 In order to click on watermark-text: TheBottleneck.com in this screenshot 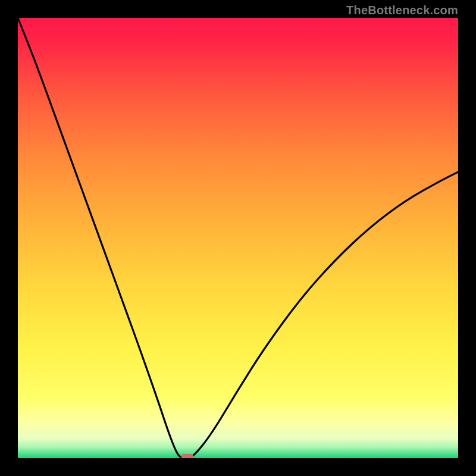, I will do `click(402, 11)`.